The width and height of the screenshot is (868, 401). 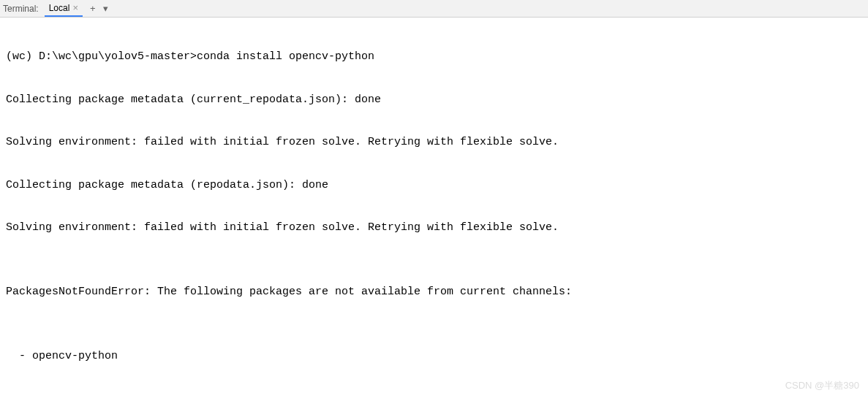 What do you see at coordinates (60, 8) in the screenshot?
I see `tab-label: Local` at bounding box center [60, 8].